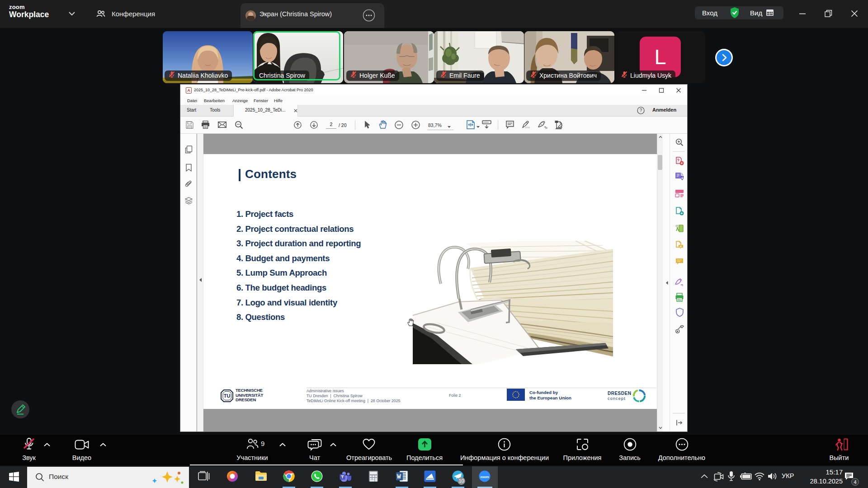 The image size is (868, 488). What do you see at coordinates (485, 477) in the screenshot?
I see `svg-text: zoom` at bounding box center [485, 477].